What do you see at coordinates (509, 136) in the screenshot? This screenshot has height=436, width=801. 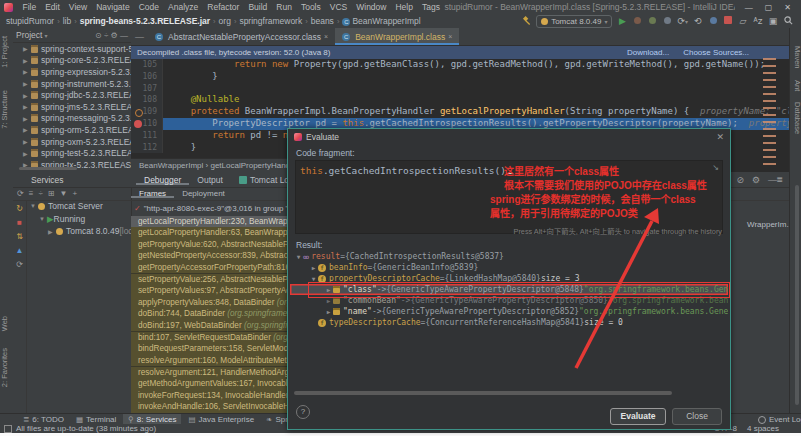 I see `dialog-titlebar: Evaluate ✕` at bounding box center [509, 136].